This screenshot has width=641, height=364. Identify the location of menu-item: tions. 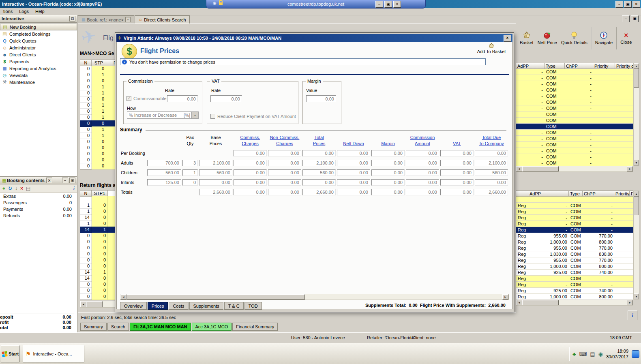
(8, 11).